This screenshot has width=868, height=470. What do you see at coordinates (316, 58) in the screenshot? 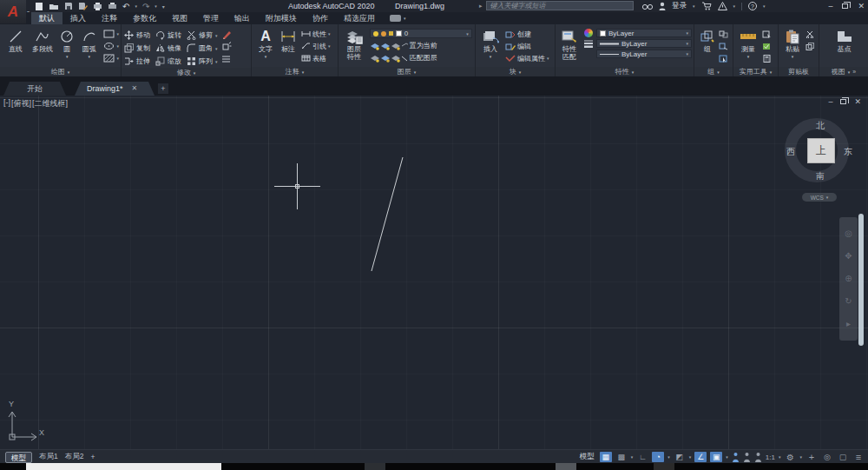
I see `table-button: 表格` at bounding box center [316, 58].